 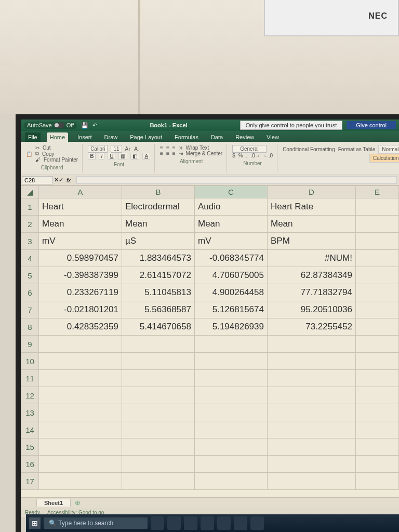 What do you see at coordinates (96, 523) in the screenshot?
I see `taskbar-search-input: 🔍 Type here to search` at bounding box center [96, 523].